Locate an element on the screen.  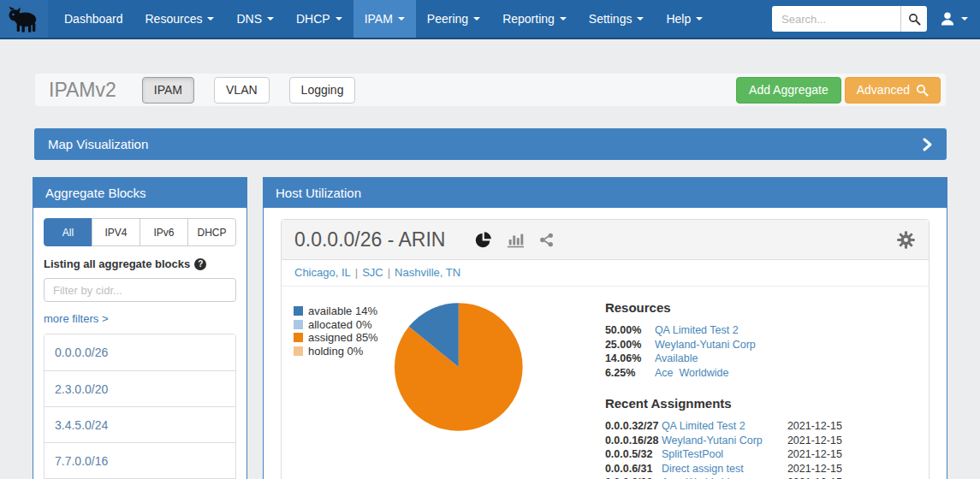
help-icon: ? is located at coordinates (200, 264).